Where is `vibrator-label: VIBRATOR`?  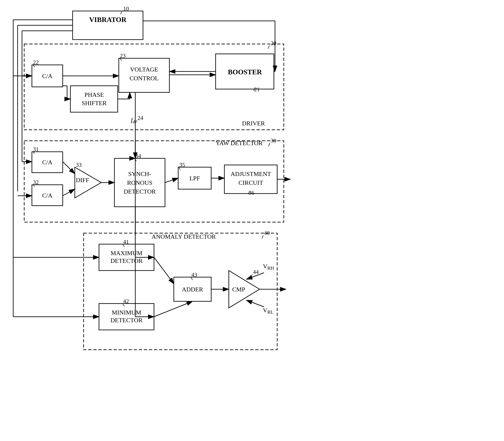 vibrator-label: VIBRATOR is located at coordinates (108, 20).